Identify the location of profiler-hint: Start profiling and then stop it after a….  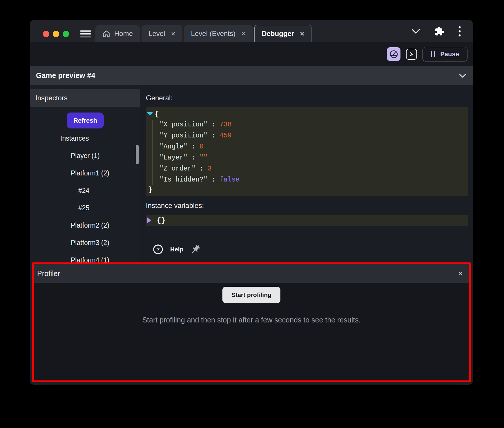
(251, 320).